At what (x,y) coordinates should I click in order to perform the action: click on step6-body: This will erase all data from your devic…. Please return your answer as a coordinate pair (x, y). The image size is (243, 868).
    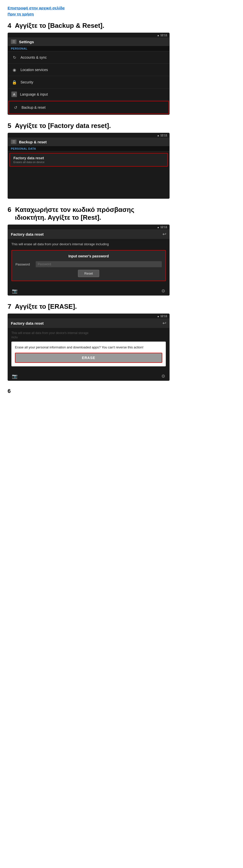
    Looking at the image, I should click on (88, 263).